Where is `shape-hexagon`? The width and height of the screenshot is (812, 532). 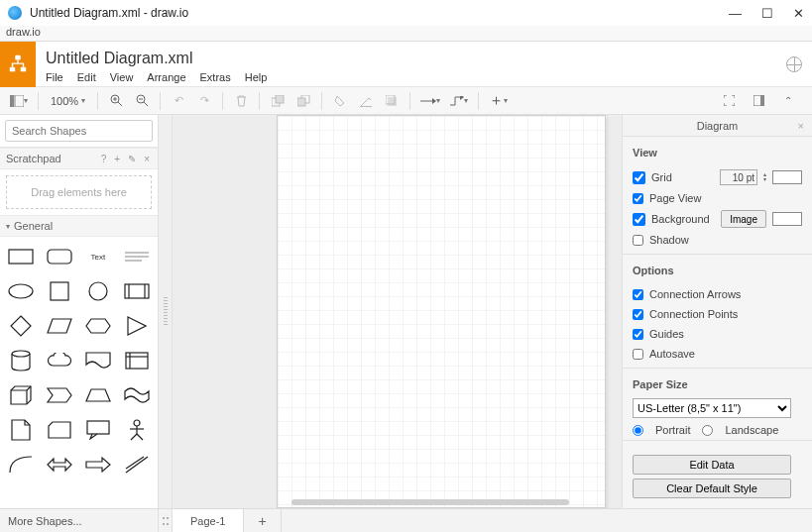 shape-hexagon is located at coordinates (98, 326).